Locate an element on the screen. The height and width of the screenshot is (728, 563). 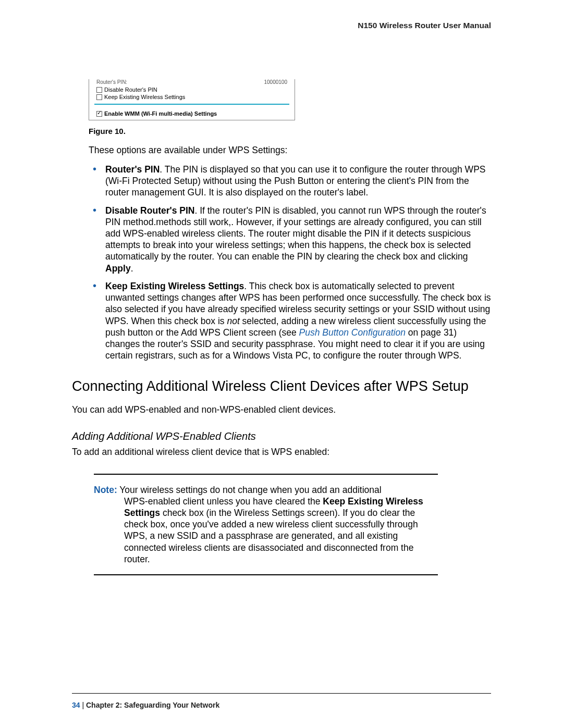
bullet-lead: Router's PIN is located at coordinates (132, 169).